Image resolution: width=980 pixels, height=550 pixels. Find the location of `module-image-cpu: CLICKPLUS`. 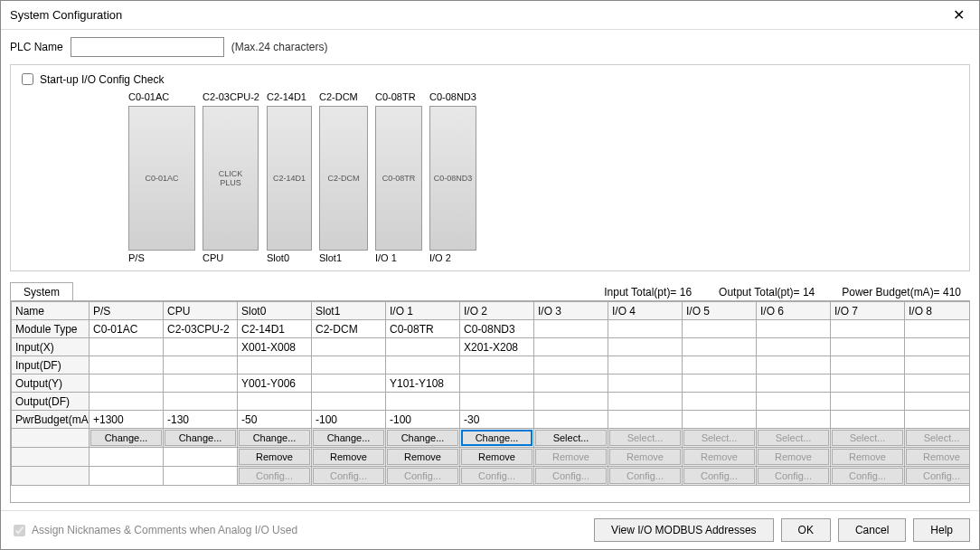

module-image-cpu: CLICKPLUS is located at coordinates (231, 178).